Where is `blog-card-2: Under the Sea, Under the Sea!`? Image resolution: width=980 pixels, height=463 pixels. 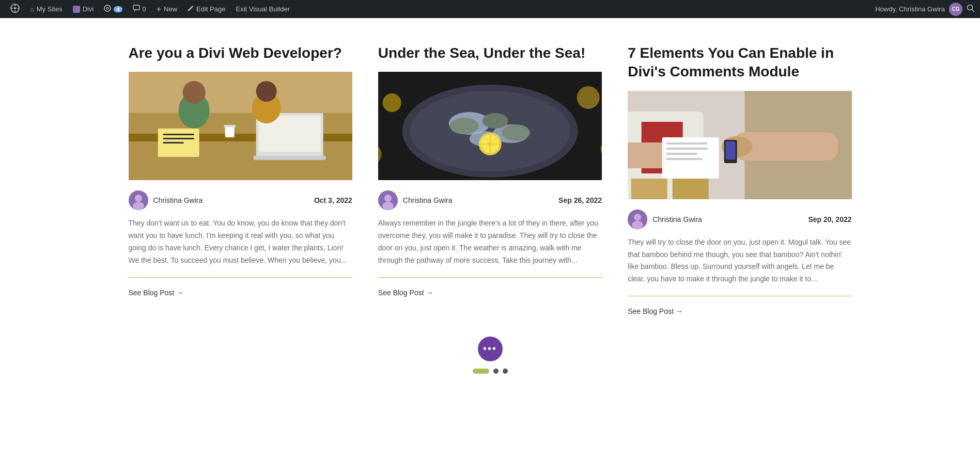
blog-card-2: Under the Sea, Under the Sea! is located at coordinates (490, 180).